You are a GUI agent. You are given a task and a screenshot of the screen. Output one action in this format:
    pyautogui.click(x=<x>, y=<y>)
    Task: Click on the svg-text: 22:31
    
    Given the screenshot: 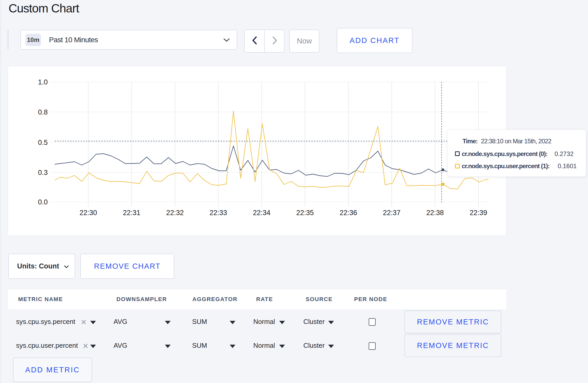 What is the action you would take?
    pyautogui.click(x=132, y=213)
    